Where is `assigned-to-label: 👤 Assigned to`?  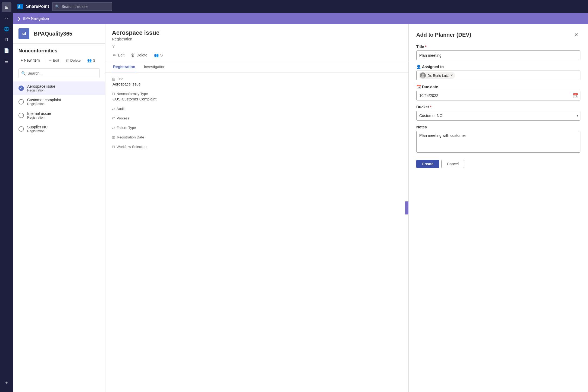 assigned-to-label: 👤 Assigned to is located at coordinates (498, 67).